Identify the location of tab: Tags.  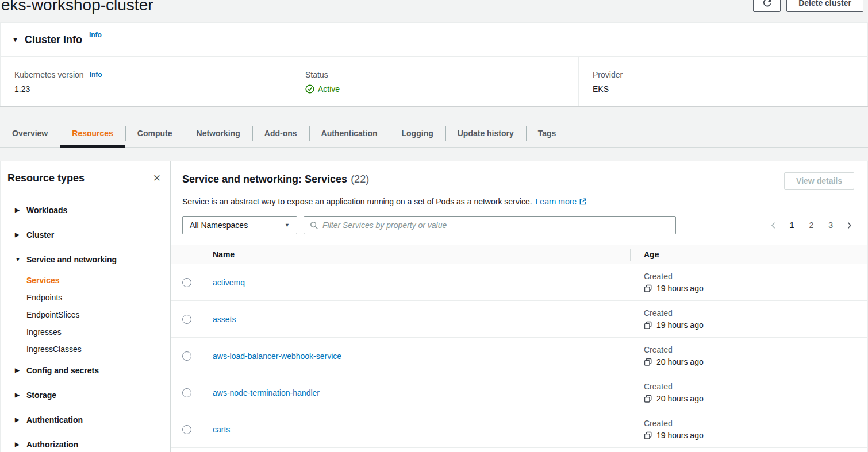
(547, 134).